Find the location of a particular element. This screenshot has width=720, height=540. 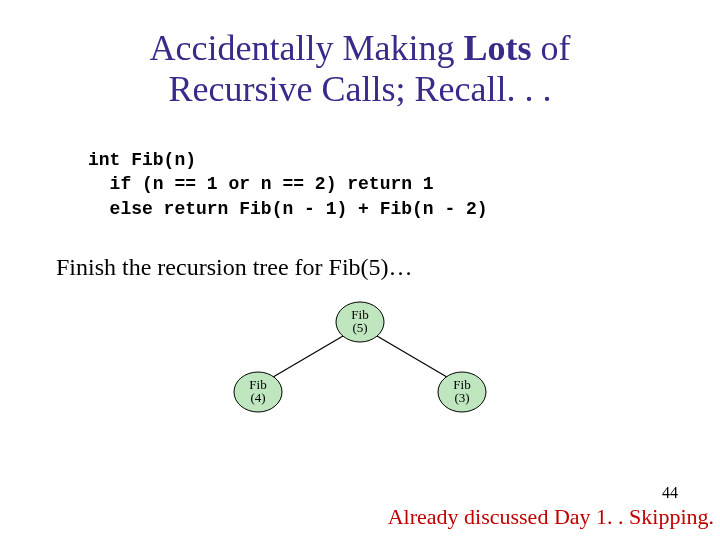

skip-note: Already discussed Day 1. . Skipping. is located at coordinates (551, 517).